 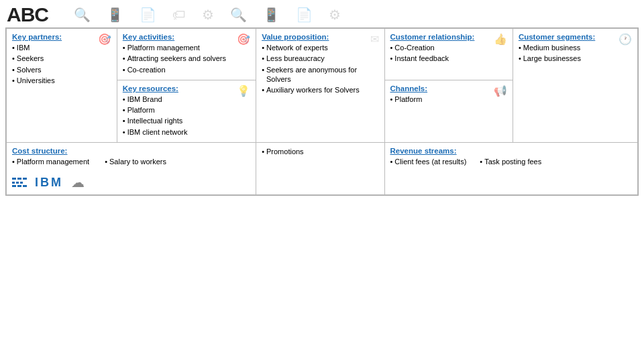 What do you see at coordinates (186, 115) in the screenshot?
I see `key-resources-list: IBM Brand Platform Intellectual rights I…` at bounding box center [186, 115].